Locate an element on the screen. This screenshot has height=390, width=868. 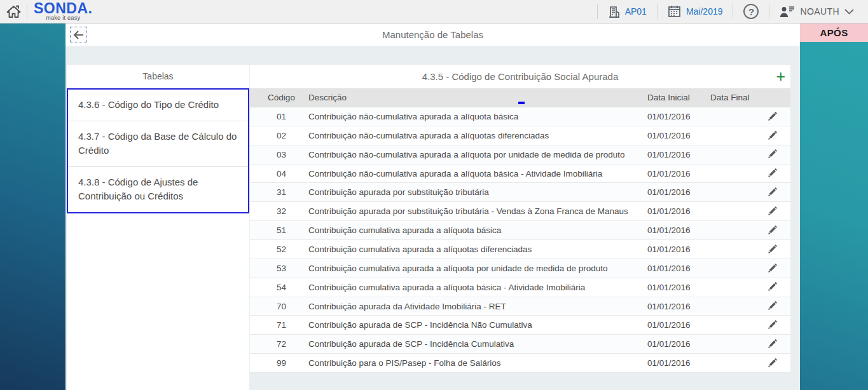
table-row: 03 Contribuição não-cumulativa apurada a… is located at coordinates (520, 155).